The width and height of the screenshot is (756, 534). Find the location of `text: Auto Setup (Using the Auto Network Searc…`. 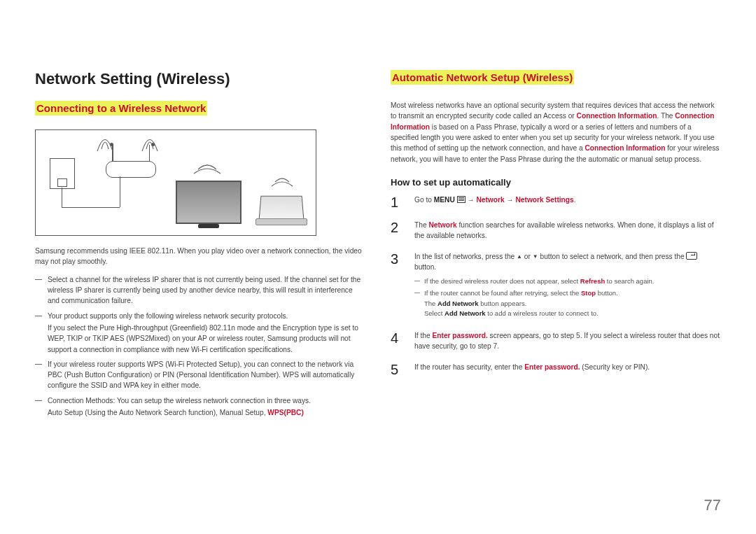

text: Auto Setup (Using the Auto Network Searc… is located at coordinates (158, 413).